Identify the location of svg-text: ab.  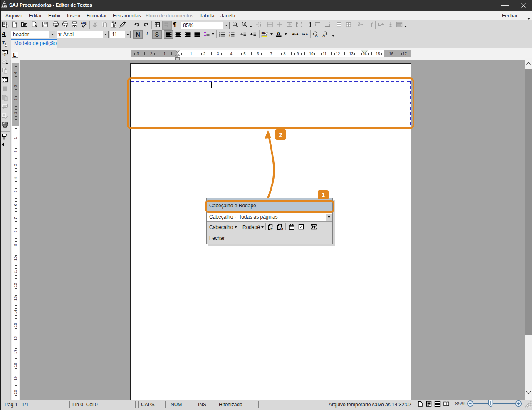
(263, 32).